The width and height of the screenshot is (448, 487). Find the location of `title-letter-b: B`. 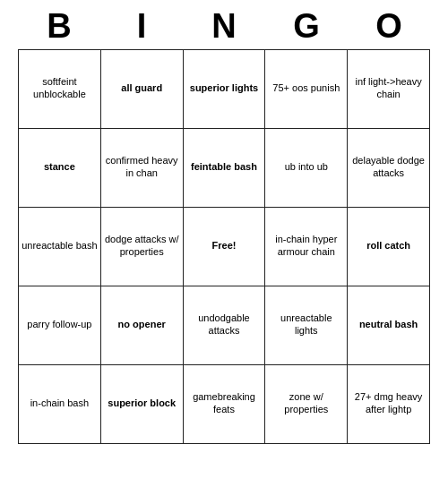

title-letter-b: B is located at coordinates (59, 27).